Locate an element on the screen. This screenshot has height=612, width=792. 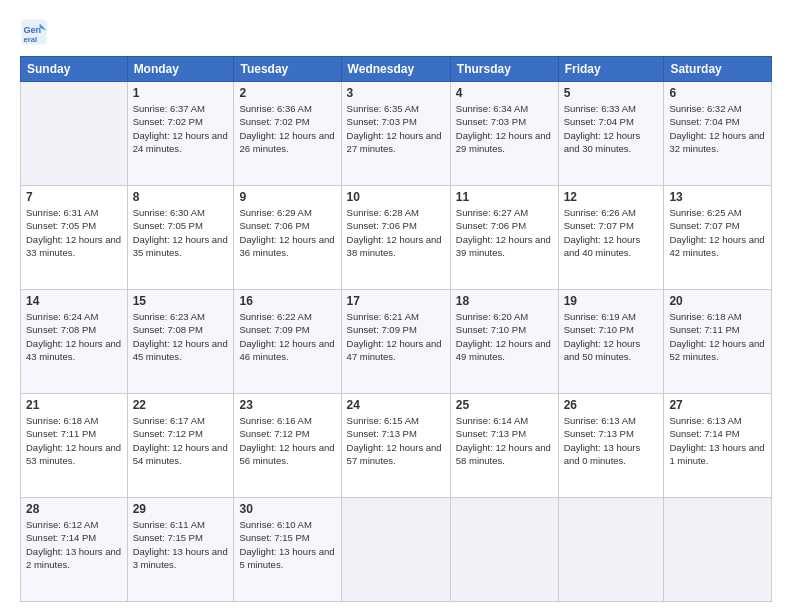
sunset-text: Sunset: 7:09 PM is located at coordinates (396, 330).